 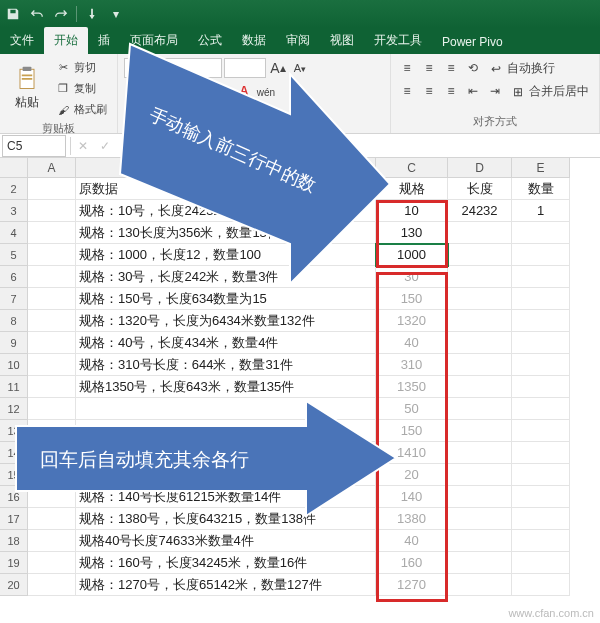 I want to click on cell: 30, so click(x=412, y=277).